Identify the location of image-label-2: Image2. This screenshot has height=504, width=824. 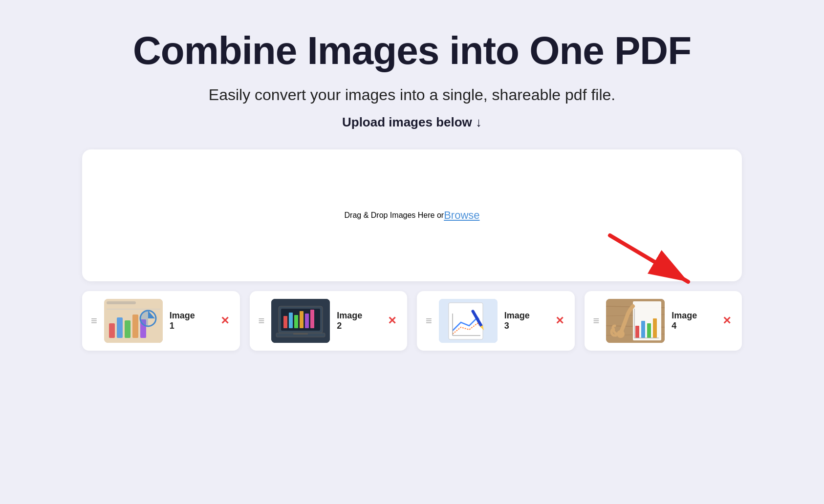
(358, 321).